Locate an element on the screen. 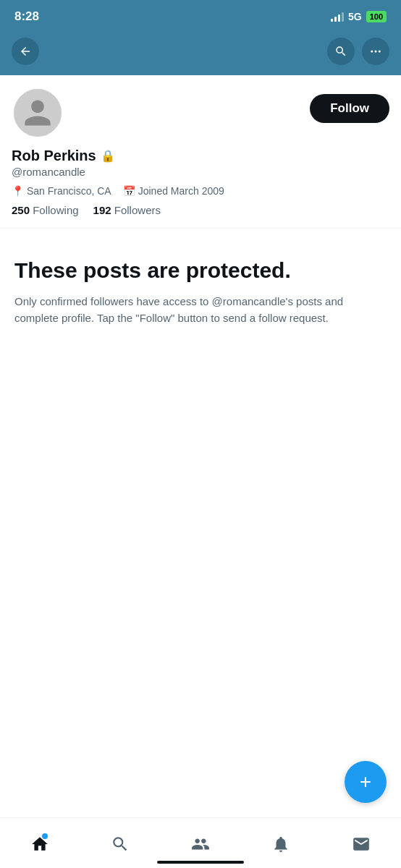 The image size is (401, 868). header-actions is located at coordinates (358, 51).